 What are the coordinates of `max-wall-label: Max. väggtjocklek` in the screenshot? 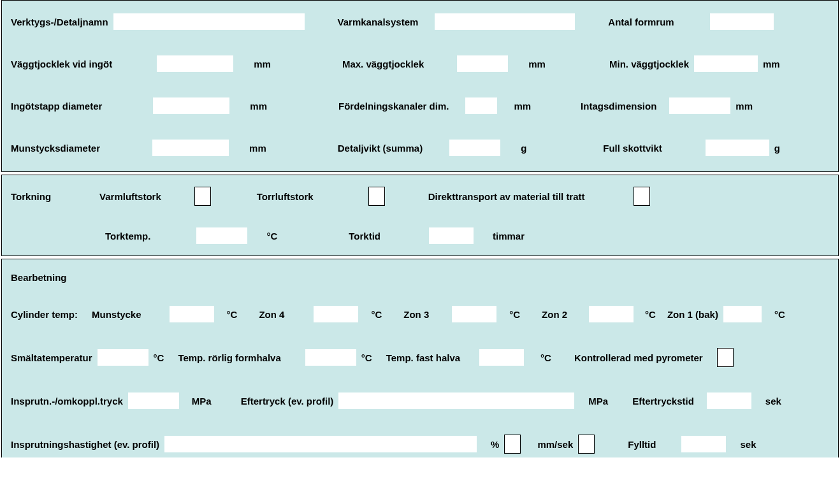 It's located at (383, 64).